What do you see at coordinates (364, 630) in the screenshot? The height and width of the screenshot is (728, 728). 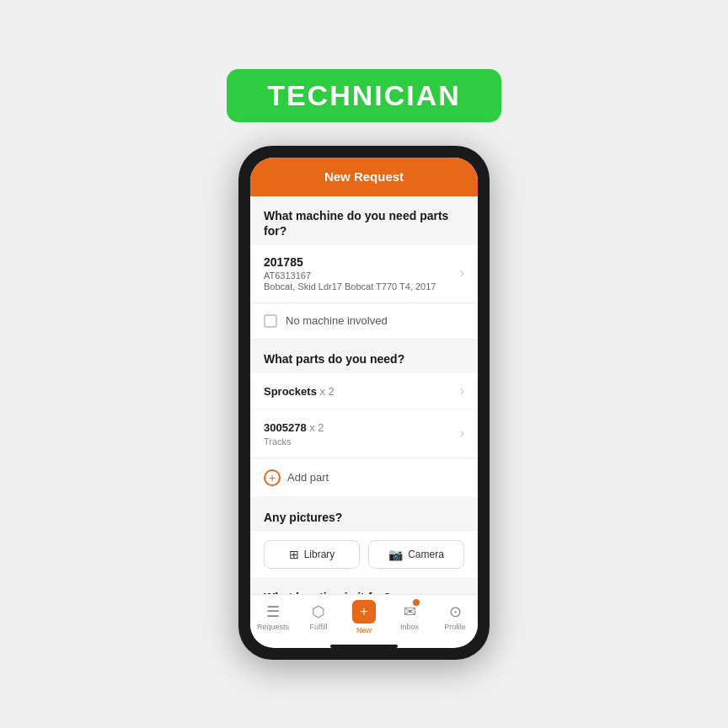 I see `nav-label-new: New` at bounding box center [364, 630].